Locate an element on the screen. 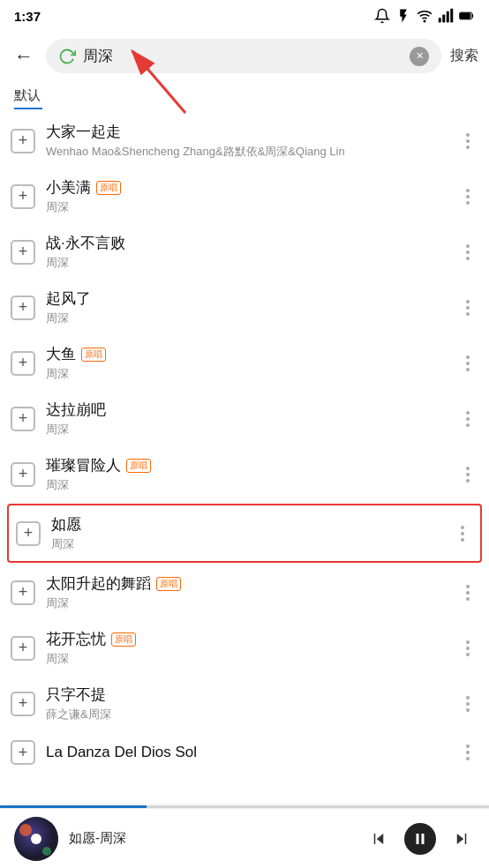  player-title: 如愿-周深 is located at coordinates (212, 838).